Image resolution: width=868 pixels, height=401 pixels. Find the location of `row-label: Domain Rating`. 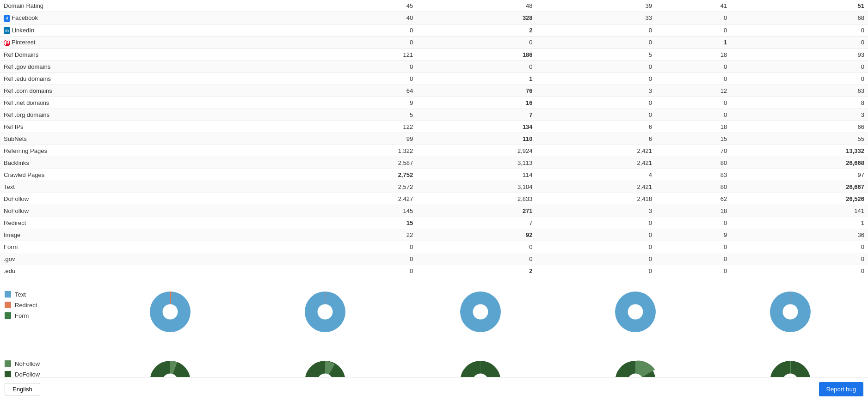

row-label: Domain Rating is located at coordinates (149, 6).